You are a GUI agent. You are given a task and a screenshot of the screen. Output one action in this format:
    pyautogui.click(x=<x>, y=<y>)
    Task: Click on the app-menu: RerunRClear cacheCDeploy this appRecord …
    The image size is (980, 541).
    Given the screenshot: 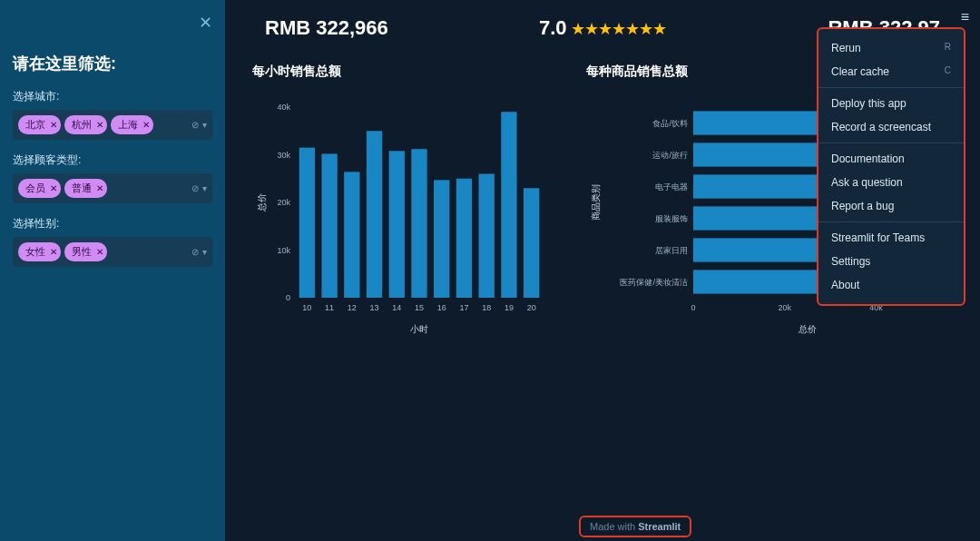 What is the action you would take?
    pyautogui.click(x=891, y=167)
    